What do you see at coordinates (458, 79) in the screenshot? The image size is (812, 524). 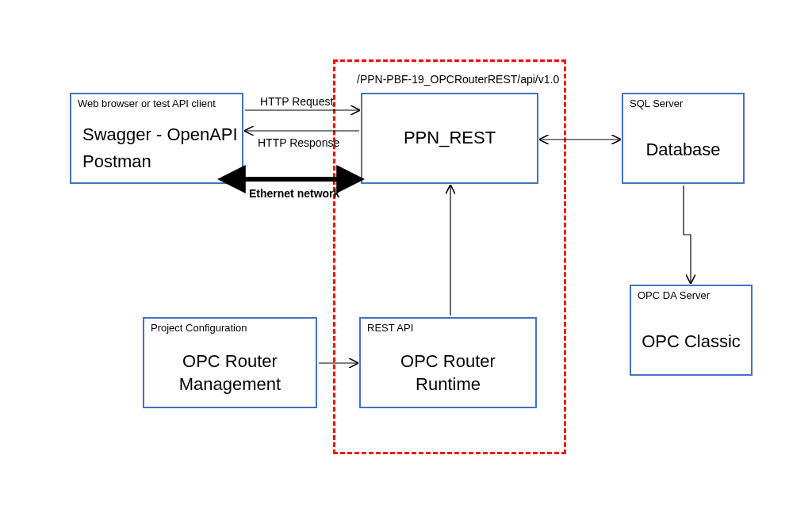 I see `url-label: /PPN-PBF-19_OPCRouterREST/api/v1.0` at bounding box center [458, 79].